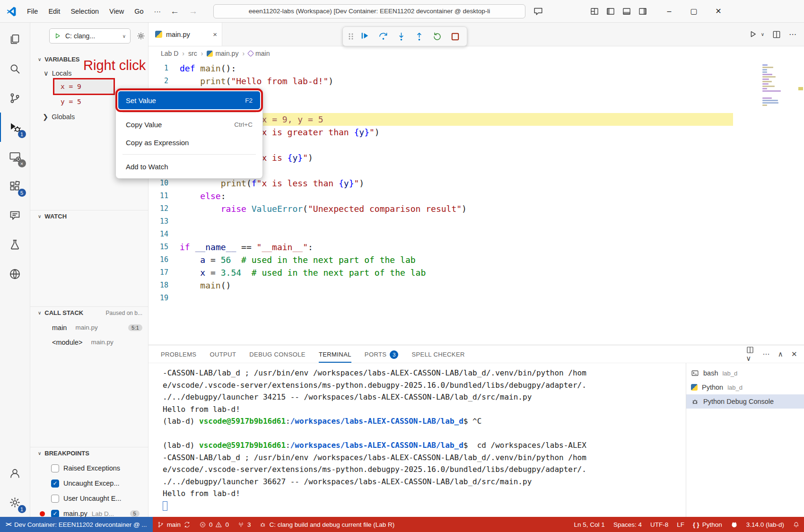  Describe the element at coordinates (141, 36) in the screenshot. I see `debug-settings-gear-icon` at that location.